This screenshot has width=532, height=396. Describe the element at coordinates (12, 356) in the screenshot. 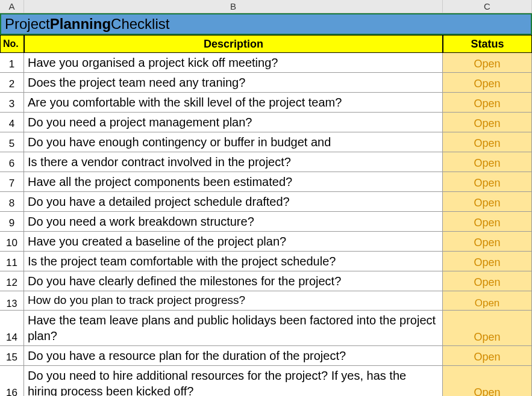

I see `cell-no: 15` at that location.